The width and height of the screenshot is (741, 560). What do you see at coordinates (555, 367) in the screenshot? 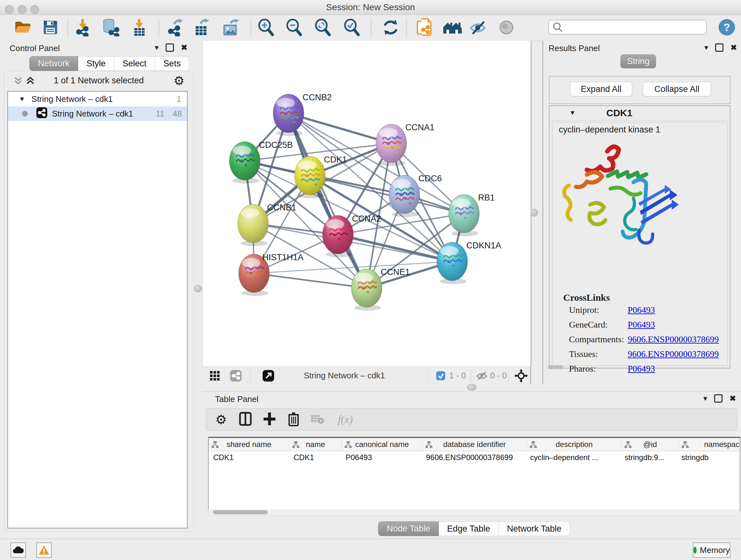
I see `results-scrollbar-thumb` at bounding box center [555, 367].